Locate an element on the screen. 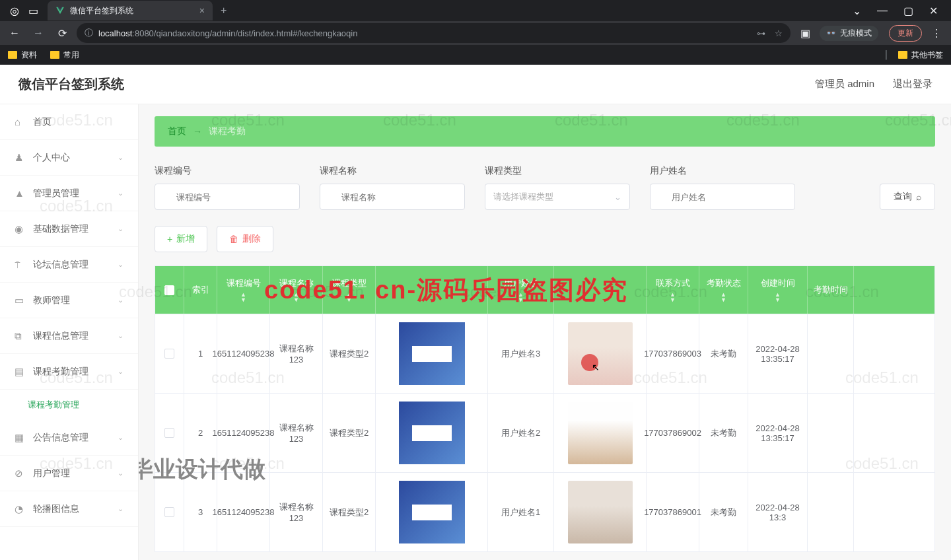 This screenshot has width=951, height=560. cell-status: 未考勤 is located at coordinates (724, 433).